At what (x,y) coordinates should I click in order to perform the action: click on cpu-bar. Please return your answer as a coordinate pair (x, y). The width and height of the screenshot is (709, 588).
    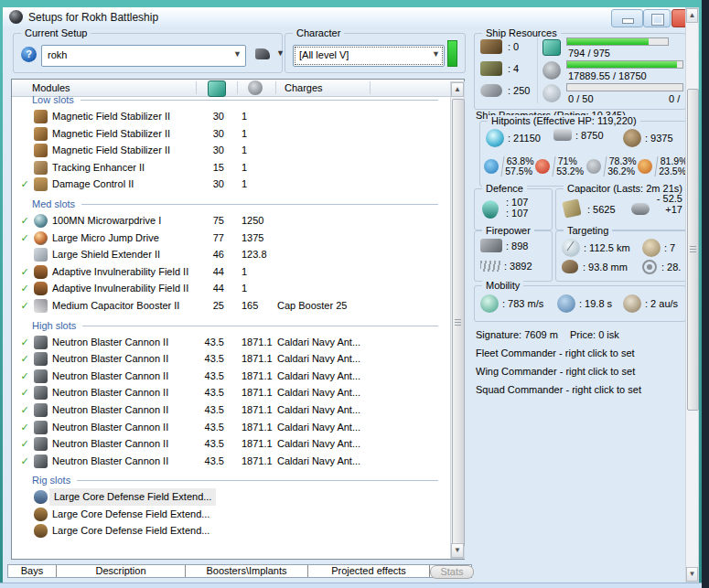
    Looking at the image, I should click on (618, 42).